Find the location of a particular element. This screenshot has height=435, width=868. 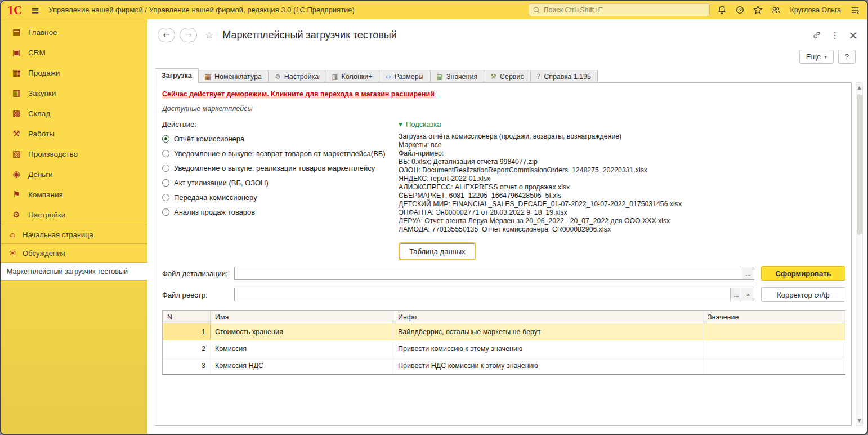

sidebar-bottom-item: Маркетплейсный загрузчик тестовый is located at coordinates (74, 272).